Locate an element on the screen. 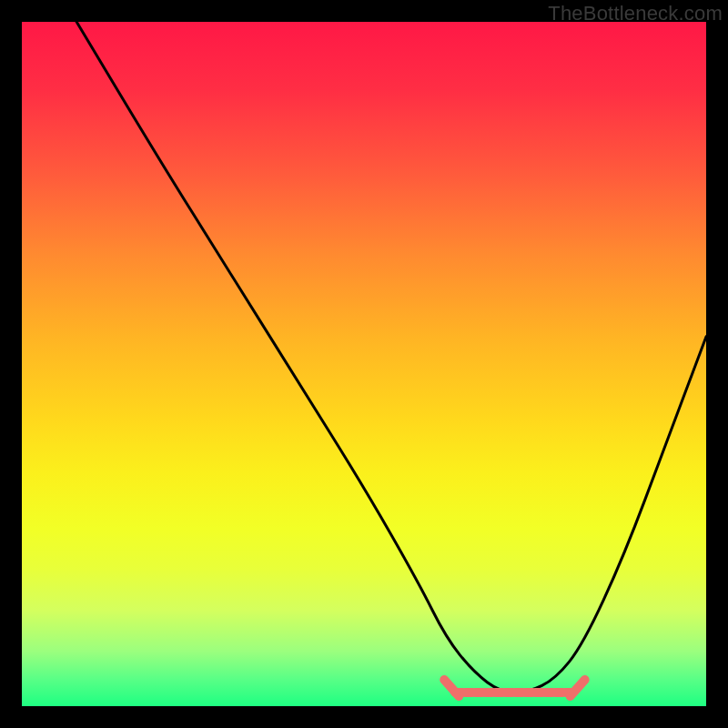 This screenshot has height=728, width=728. flat-segment-right-cap is located at coordinates (578, 688).